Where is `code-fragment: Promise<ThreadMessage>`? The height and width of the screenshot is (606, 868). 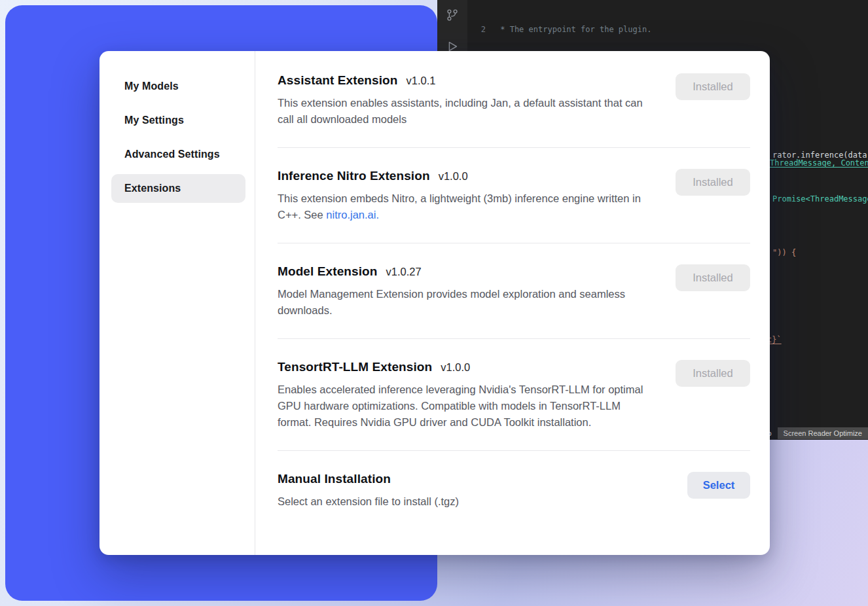
code-fragment: Promise<ThreadMessage> is located at coordinates (820, 199).